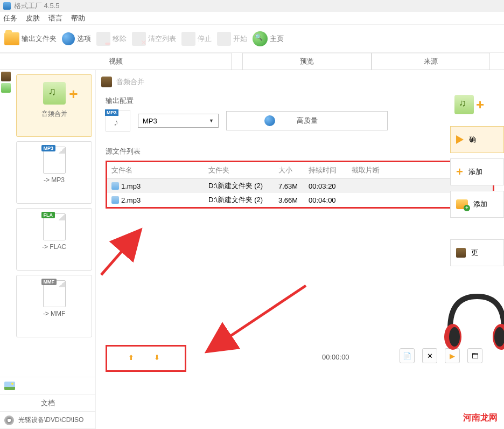 This screenshot has width=504, height=429. Describe the element at coordinates (130, 82) in the screenshot. I see `dialog-title: 音频合并` at that location.